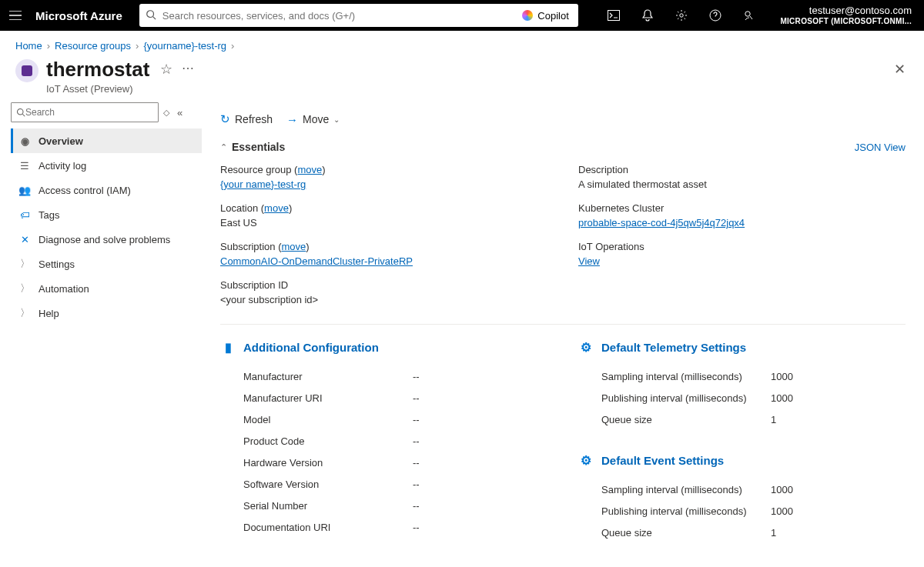 This screenshot has height=567, width=924. Describe the element at coordinates (742, 385) in the screenshot. I see `section-telemetry: ⚙ Default Telemetry Settings Sampling in…` at that location.